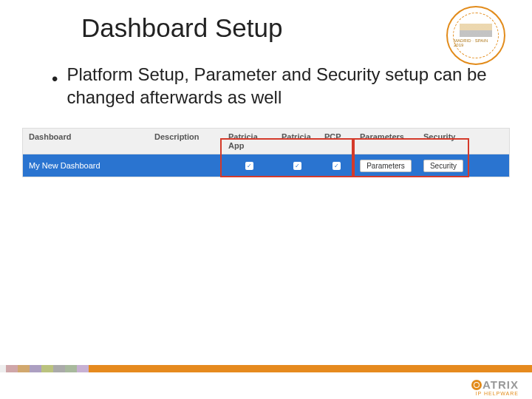  Describe the element at coordinates (287, 158) in the screenshot. I see `highlight-box-platform` at that location.